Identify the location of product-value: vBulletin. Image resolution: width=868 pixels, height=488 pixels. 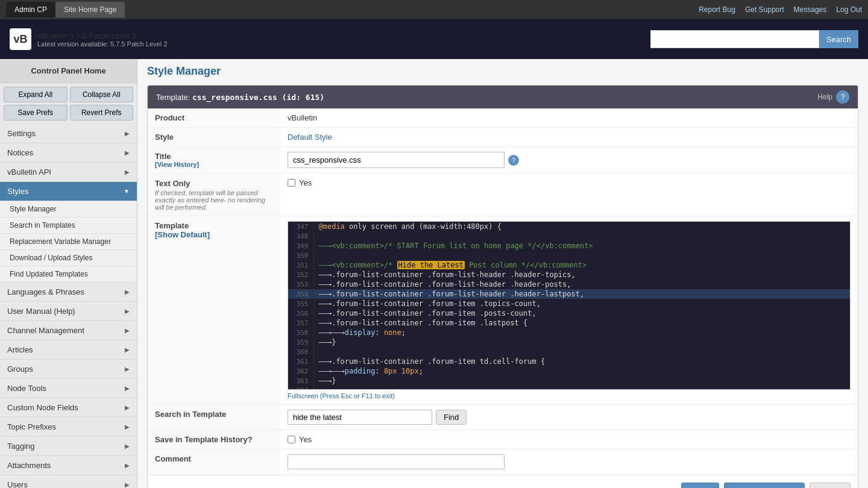
(569, 118).